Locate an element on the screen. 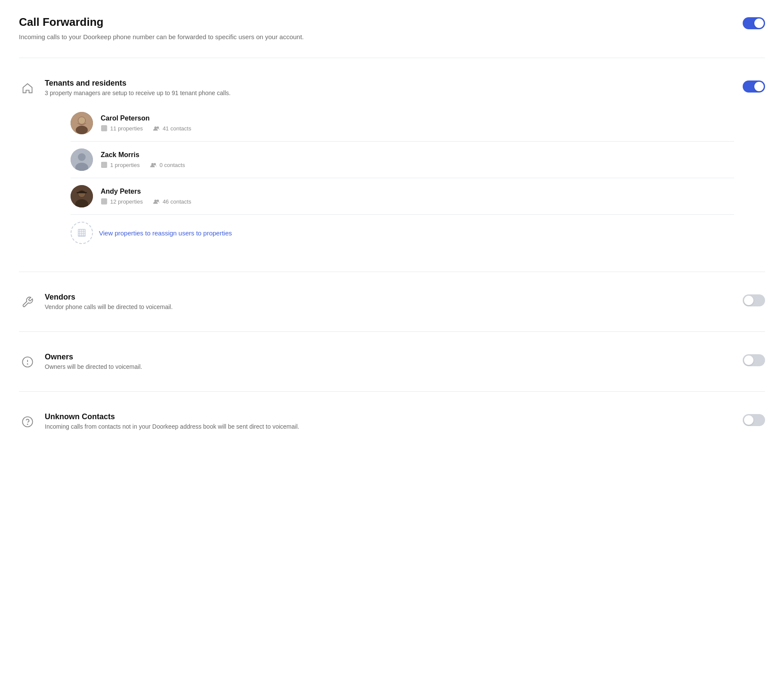 Image resolution: width=784 pixels, height=674 pixels. andy-properties-text: 12 properties is located at coordinates (127, 201).